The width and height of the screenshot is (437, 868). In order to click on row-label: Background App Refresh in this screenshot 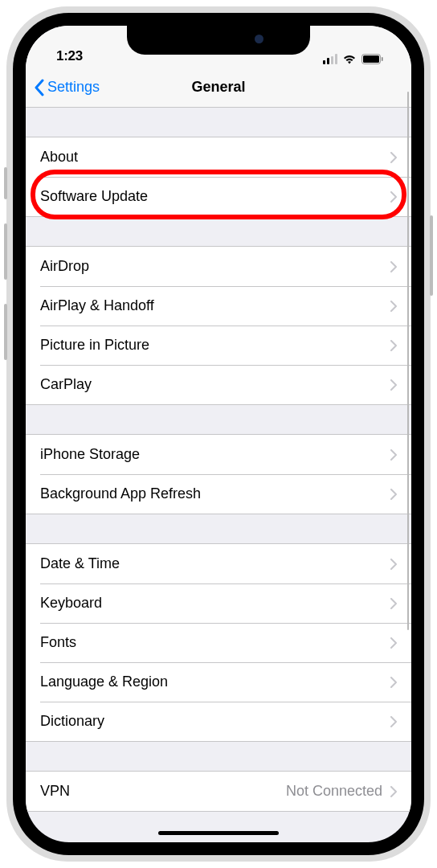, I will do `click(215, 493)`.